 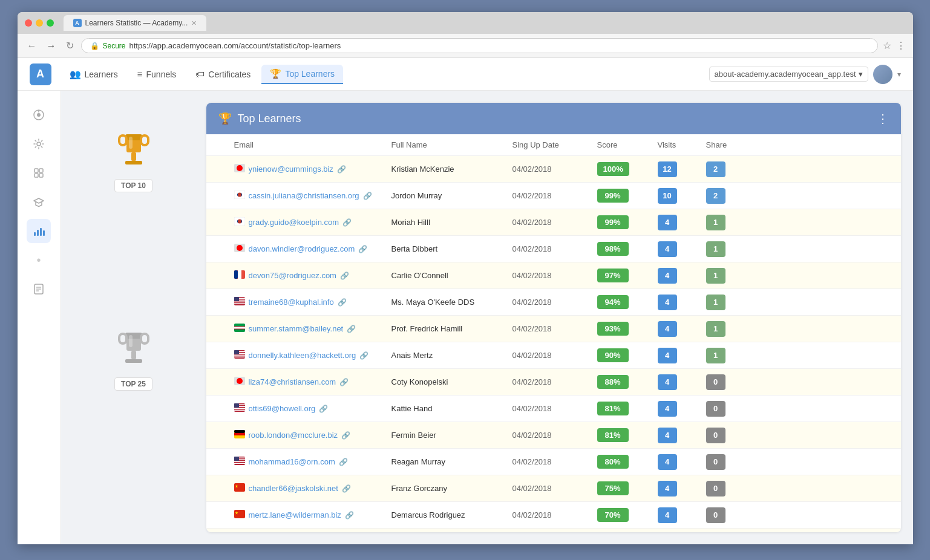 I want to click on dropdown-icon: ▾, so click(x=860, y=74).